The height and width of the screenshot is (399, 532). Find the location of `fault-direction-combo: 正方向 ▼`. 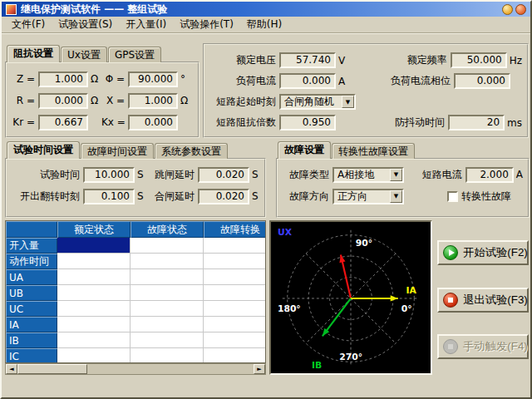

fault-direction-combo: 正方向 ▼ is located at coordinates (368, 196).